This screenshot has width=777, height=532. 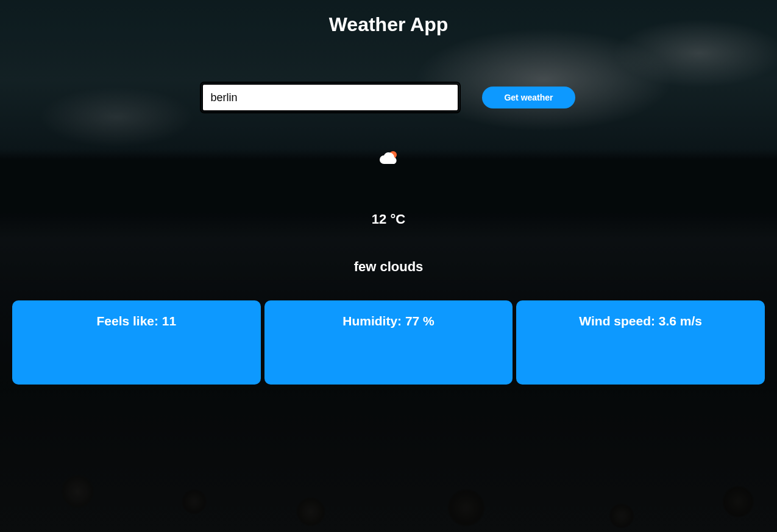 I want to click on get-weather-button: Get weather, so click(x=528, y=98).